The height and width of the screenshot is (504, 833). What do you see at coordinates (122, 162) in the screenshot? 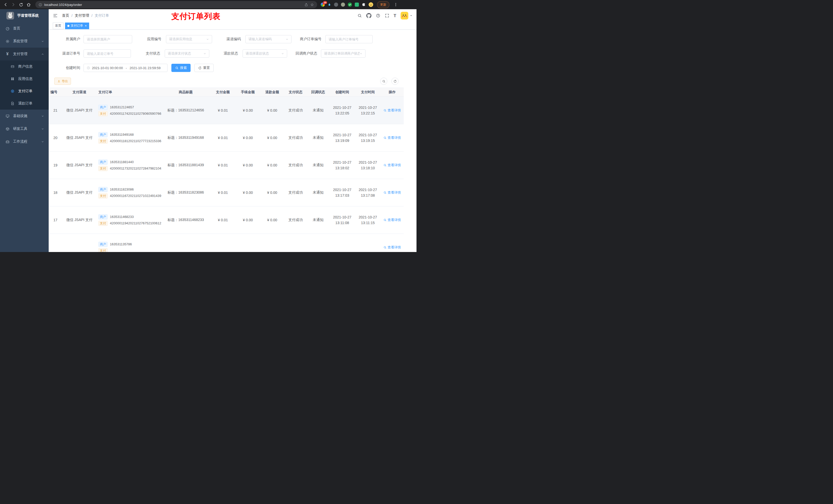
I see `merchant-order-no: 1635311881440` at bounding box center [122, 162].